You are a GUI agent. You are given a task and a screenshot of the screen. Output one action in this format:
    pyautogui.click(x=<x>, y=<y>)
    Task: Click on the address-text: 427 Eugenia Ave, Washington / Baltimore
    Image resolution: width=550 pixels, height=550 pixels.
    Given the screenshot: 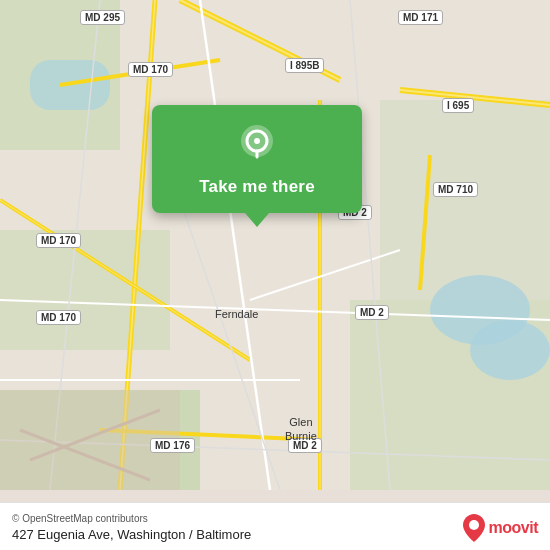 What is the action you would take?
    pyautogui.click(x=132, y=534)
    